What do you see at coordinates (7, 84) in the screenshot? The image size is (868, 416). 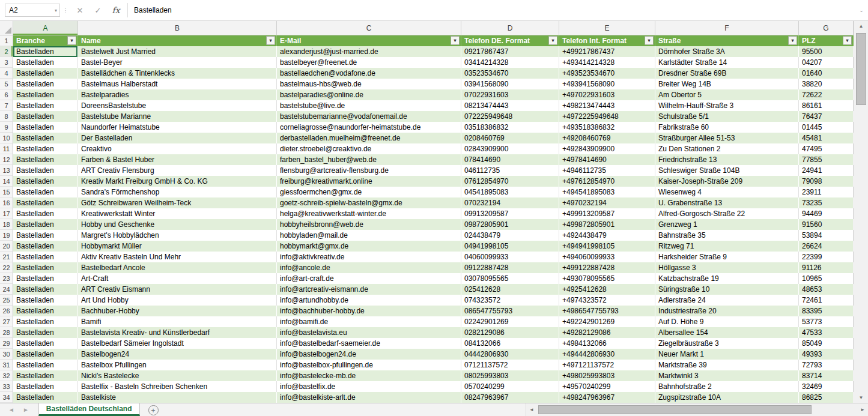 I see `row-number: 5` at bounding box center [7, 84].